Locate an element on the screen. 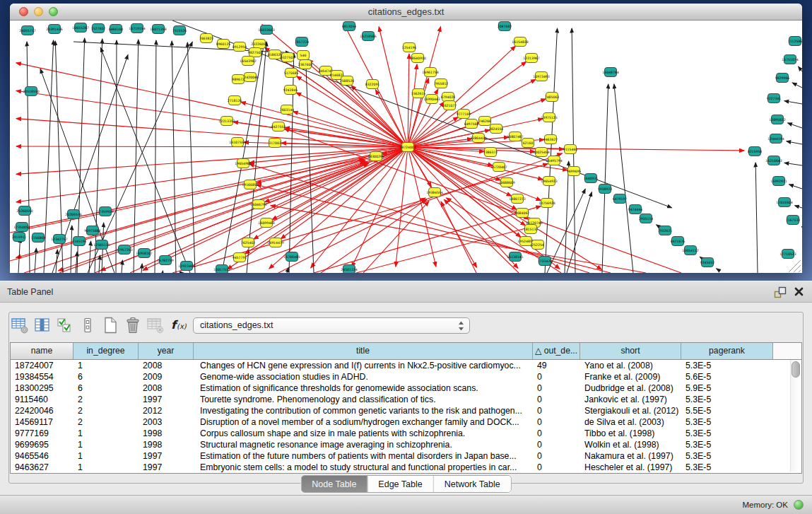 The height and width of the screenshot is (514, 812). tab-edge-table: Edge Table is located at coordinates (400, 484).